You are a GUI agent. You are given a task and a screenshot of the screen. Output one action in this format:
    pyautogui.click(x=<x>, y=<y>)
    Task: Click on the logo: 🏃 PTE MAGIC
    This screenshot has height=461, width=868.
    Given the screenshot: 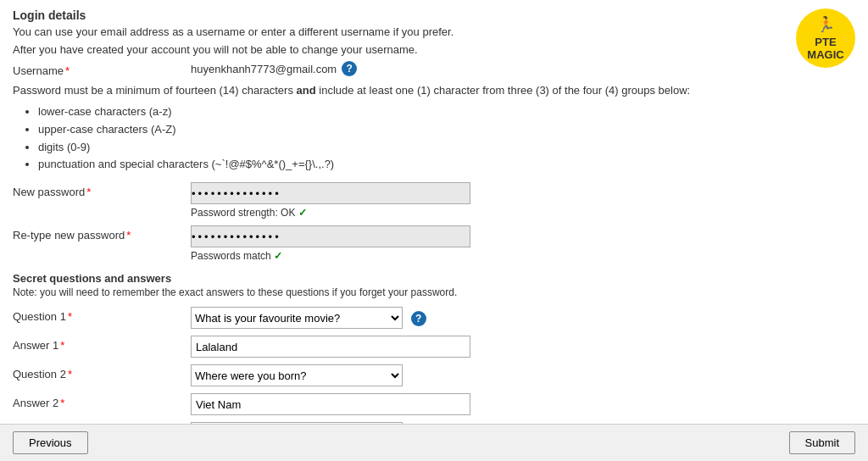 What is the action you would take?
    pyautogui.click(x=826, y=38)
    